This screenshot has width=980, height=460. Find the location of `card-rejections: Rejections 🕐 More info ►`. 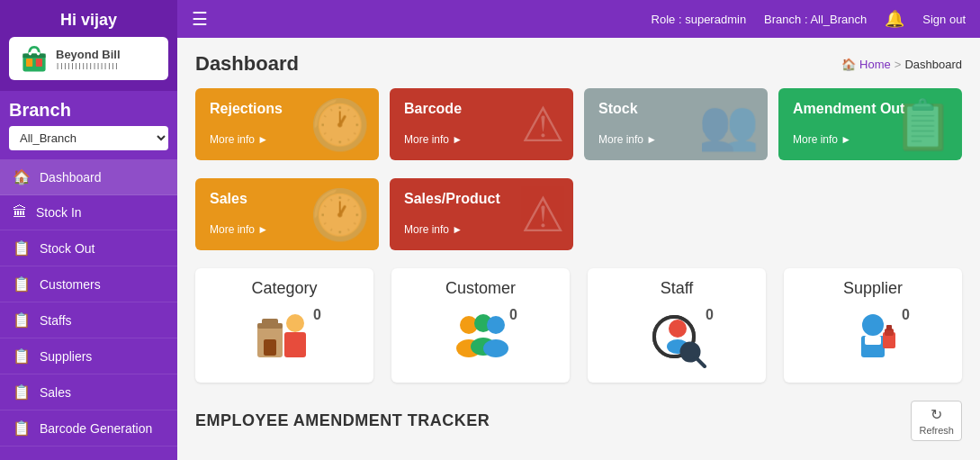

card-rejections: Rejections 🕐 More info ► is located at coordinates (287, 124).